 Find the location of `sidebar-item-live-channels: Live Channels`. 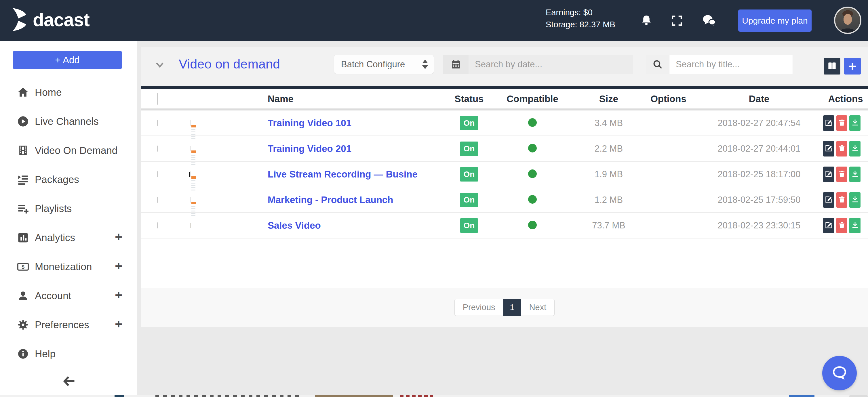

sidebar-item-live-channels: Live Channels is located at coordinates (69, 121).